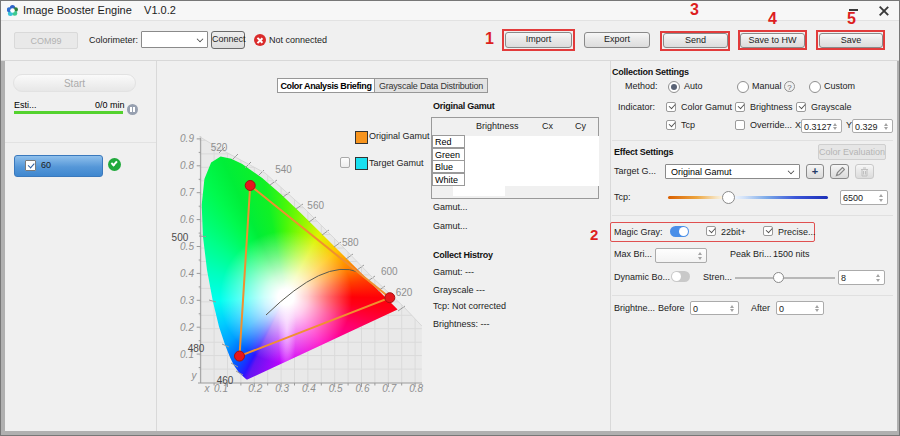  What do you see at coordinates (336, 388) in the screenshot?
I see `svg-text: 0.5` at bounding box center [336, 388].